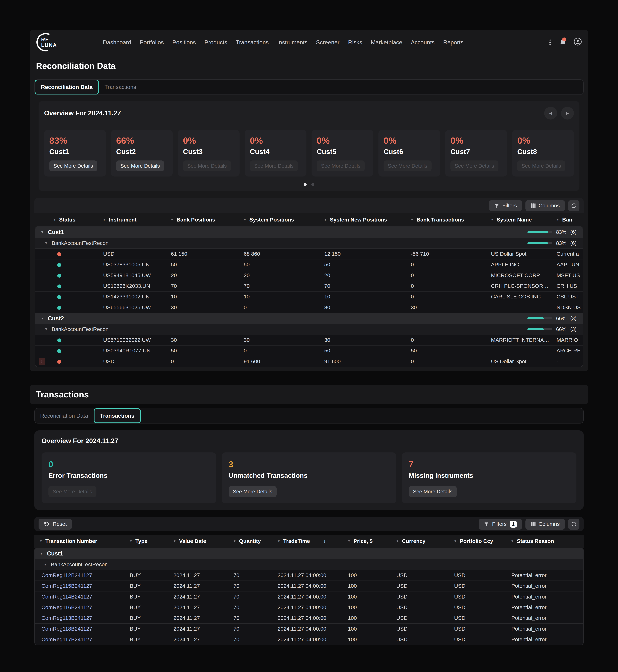 This screenshot has height=672, width=618. I want to click on column-header-value-date: ▼Value Date, so click(198, 541).